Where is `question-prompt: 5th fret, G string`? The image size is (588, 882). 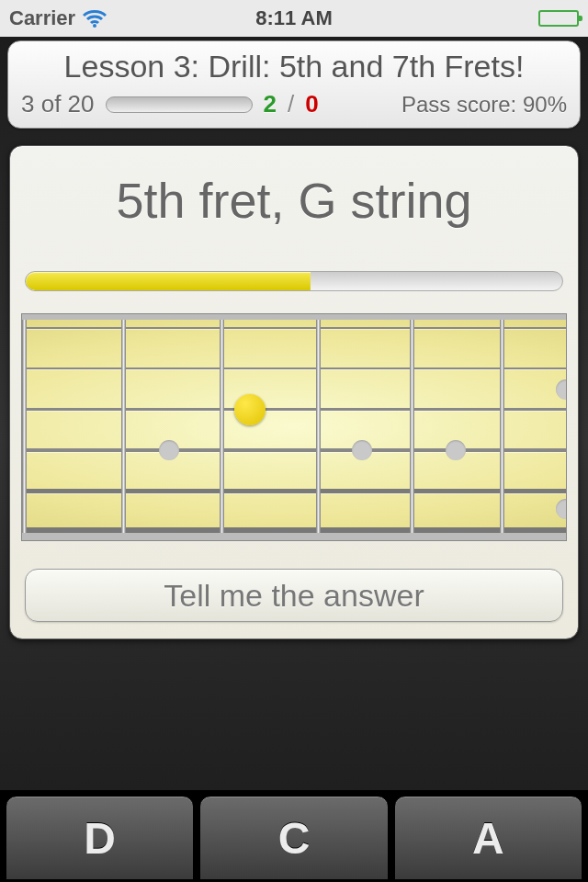
question-prompt: 5th fret, G string is located at coordinates (294, 200).